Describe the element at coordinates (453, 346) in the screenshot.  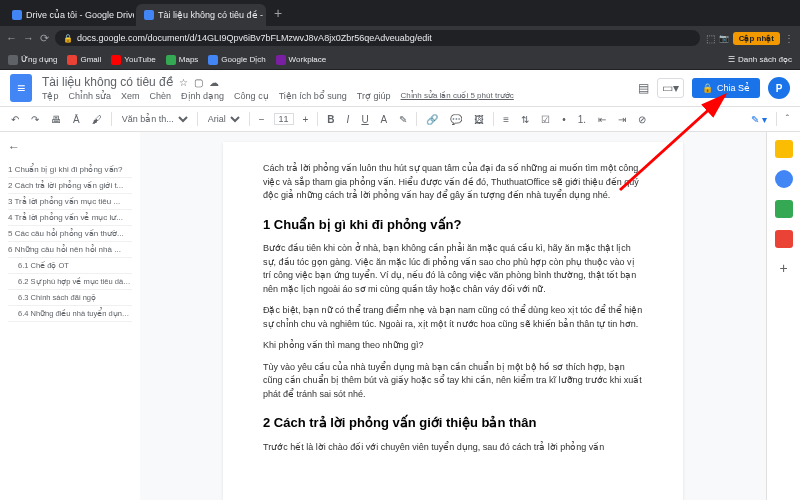
I see `paragraph: Khi phỏng vấn thì mang theo những gì?` at that location.